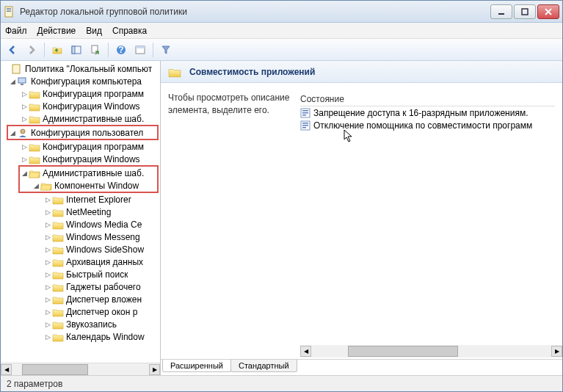 The image size is (563, 392). I want to click on tree-item: ▷Диспетчер окон р, so click(81, 311).